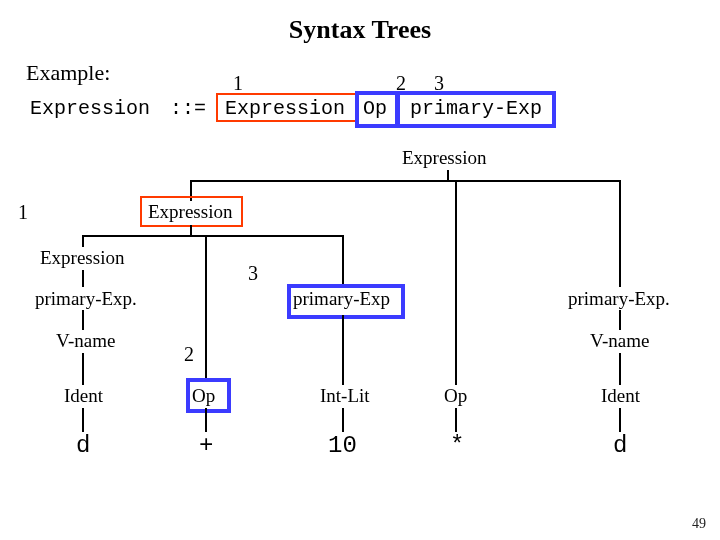 The width and height of the screenshot is (720, 540). I want to click on node-expression-mid: Expression, so click(190, 212).